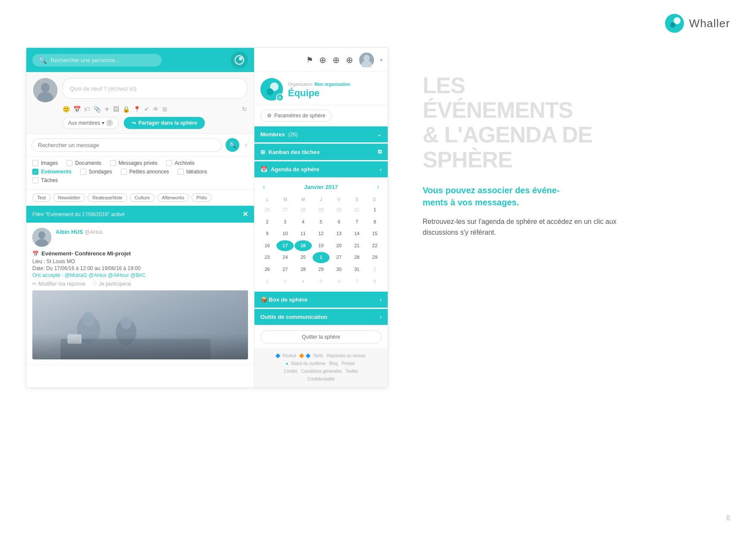  Describe the element at coordinates (375, 234) in the screenshot. I see `cal-day: 15` at that location.